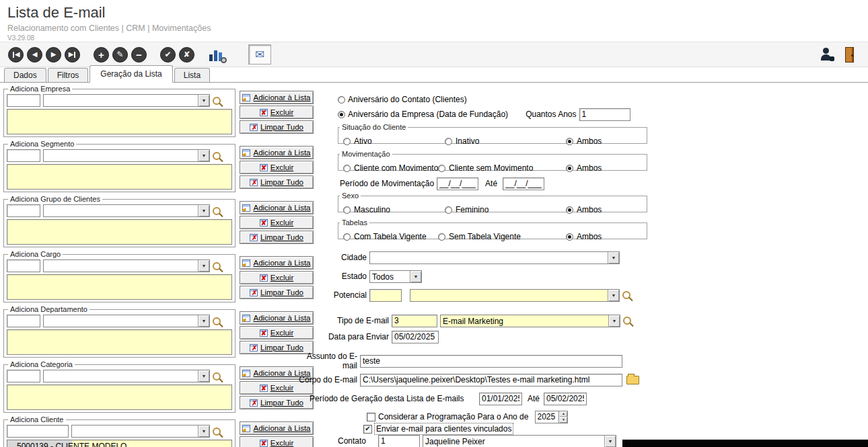  Describe the element at coordinates (126, 321) in the screenshot. I see `departamento-combo: ▼` at that location.